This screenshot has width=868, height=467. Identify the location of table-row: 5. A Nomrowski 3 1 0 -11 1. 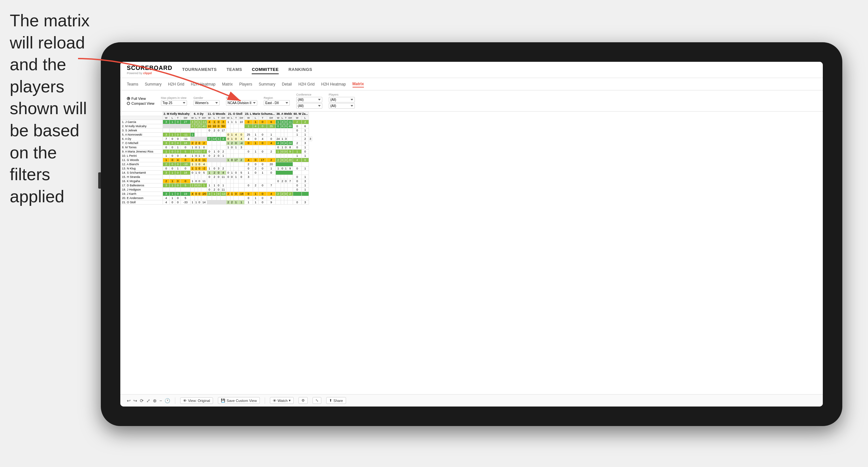
(216, 135).